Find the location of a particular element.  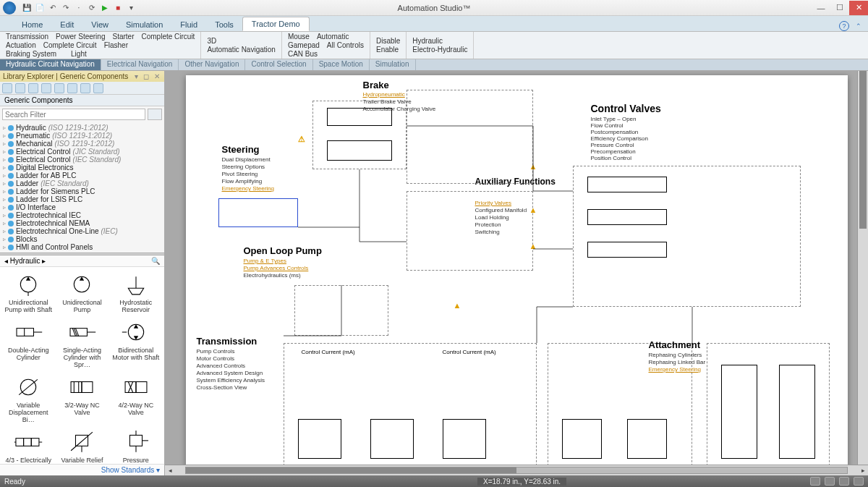

tab-home: Home is located at coordinates (32, 25).